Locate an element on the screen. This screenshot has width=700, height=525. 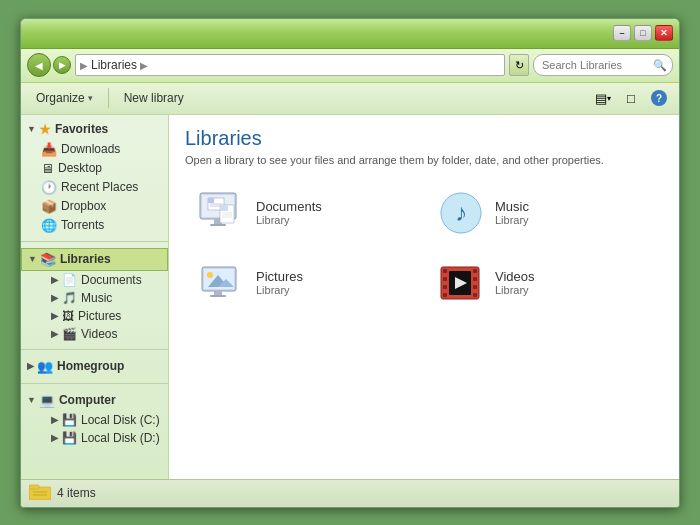
documents-icon is located at coordinates (222, 213).